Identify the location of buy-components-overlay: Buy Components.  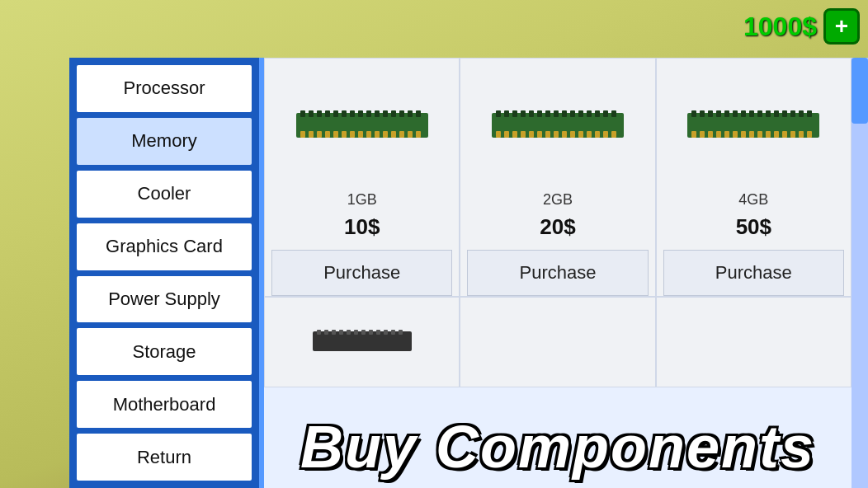
(558, 447).